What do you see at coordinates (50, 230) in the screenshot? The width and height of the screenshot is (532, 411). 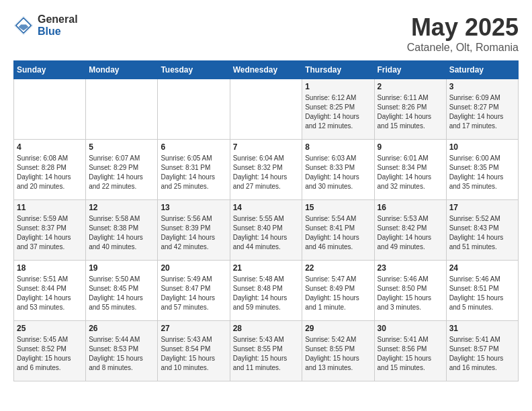 I see `day-cell-2-0: 11Sunrise: 5:59 AM Sunset: 8:37 PM Dayli…` at bounding box center [50, 230].